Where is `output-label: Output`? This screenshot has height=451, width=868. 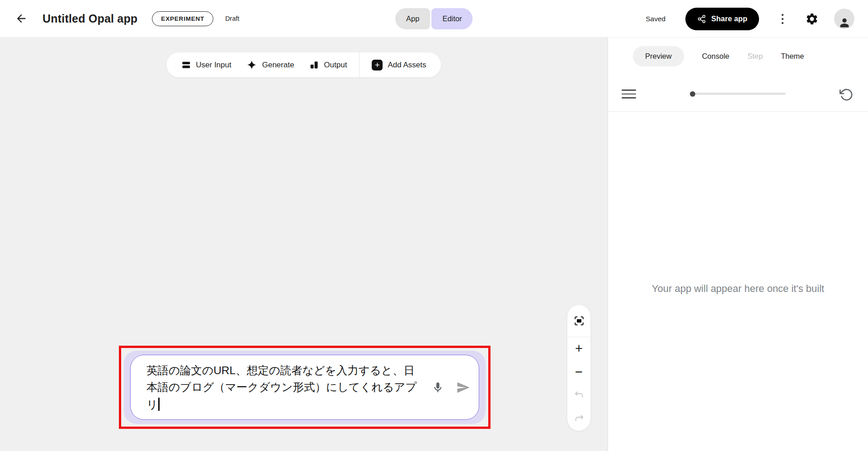
output-label: Output is located at coordinates (335, 65).